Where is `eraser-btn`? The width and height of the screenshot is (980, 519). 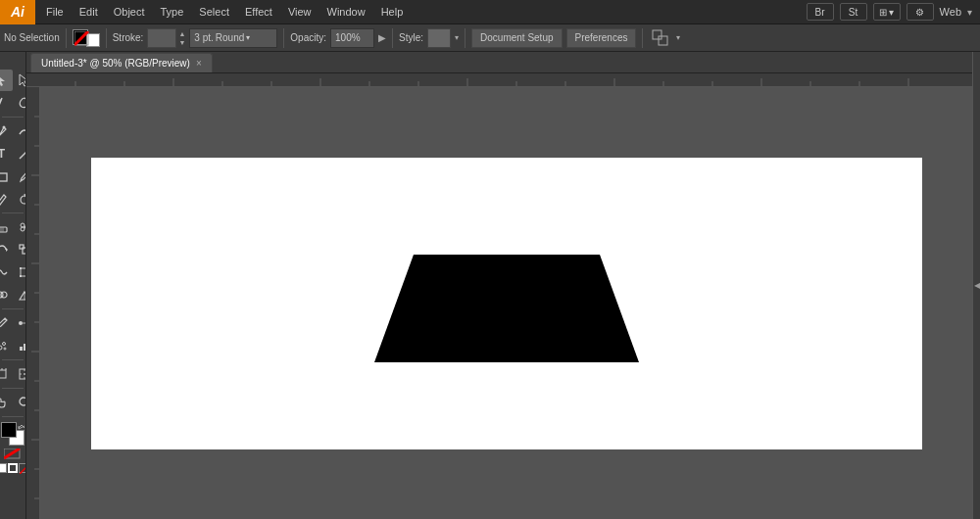
eraser-btn is located at coordinates (6, 227).